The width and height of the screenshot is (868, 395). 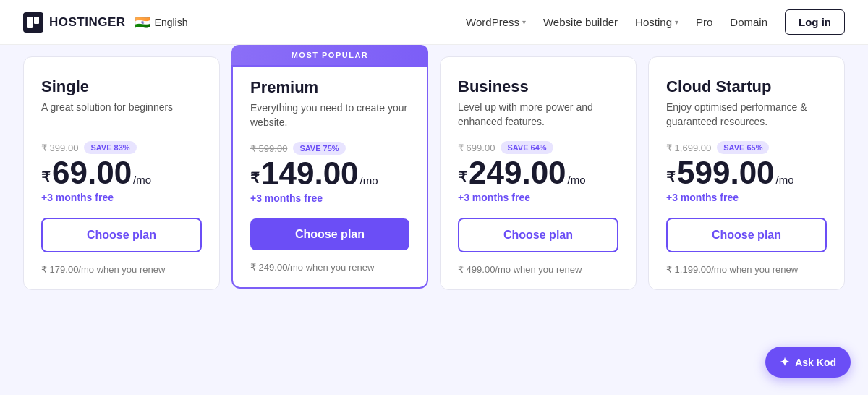 I want to click on plan-business-renew: ₹ 499.00/mo when you renew, so click(x=538, y=269).